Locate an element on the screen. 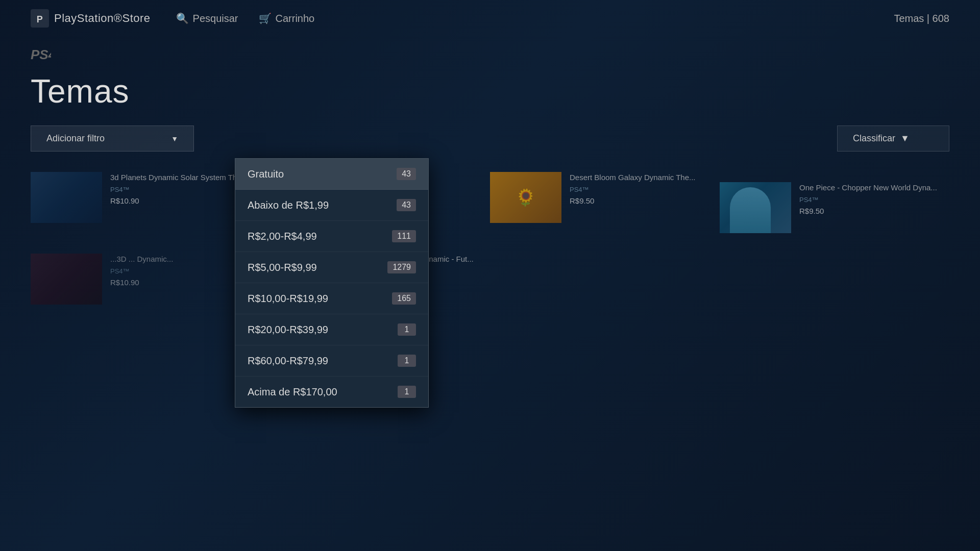 This screenshot has height=551, width=980. product-price-2: R$9.50 is located at coordinates (645, 201).